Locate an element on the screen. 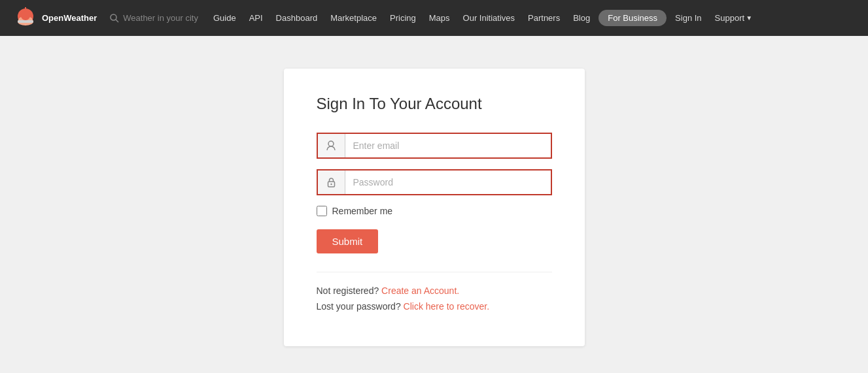 This screenshot has height=373, width=868. remember-me-label: Remember me is located at coordinates (362, 211).